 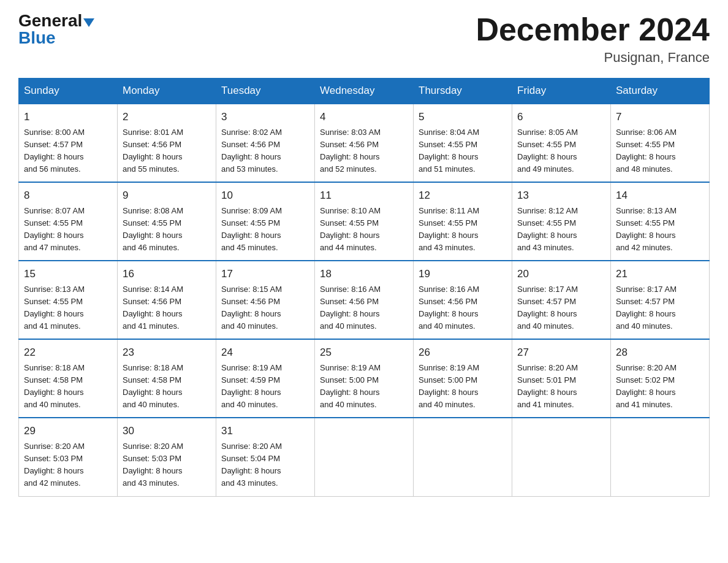 What do you see at coordinates (69, 457) in the screenshot?
I see `table-row: 29 Sunrise: 8:20 AM Sunset: 5:03 PM Dayl…` at bounding box center [69, 457].